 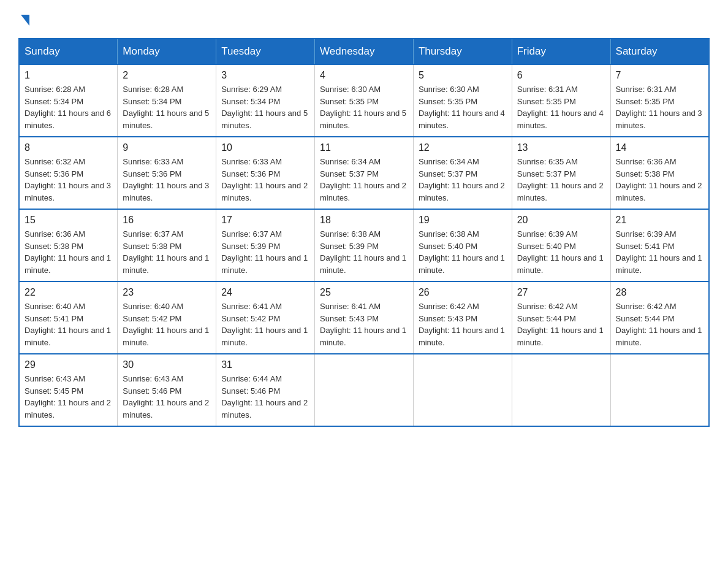 What do you see at coordinates (266, 52) in the screenshot?
I see `column-header-tuesday: Tuesday` at bounding box center [266, 52].